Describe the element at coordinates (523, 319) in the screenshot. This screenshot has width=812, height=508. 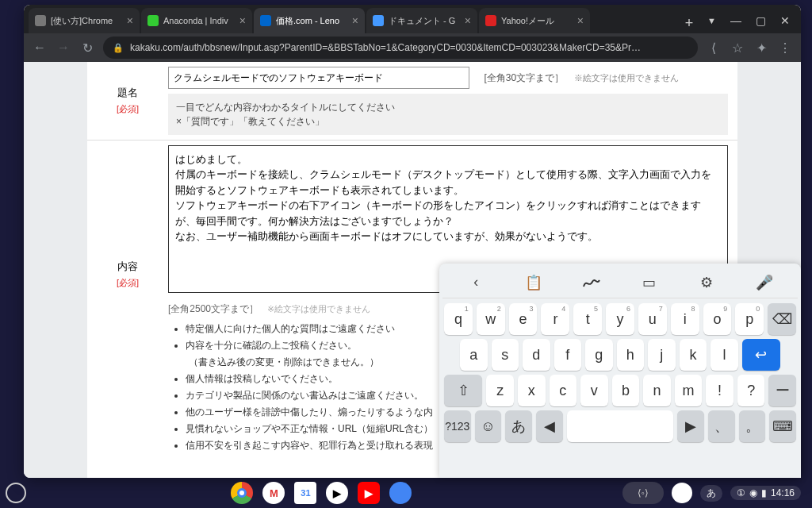
I see `key-e: e3` at that location.